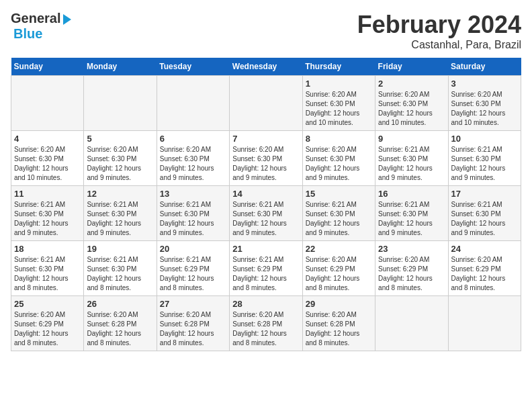 The width and height of the screenshot is (532, 411). What do you see at coordinates (120, 304) in the screenshot?
I see `day-number: 26` at bounding box center [120, 304].